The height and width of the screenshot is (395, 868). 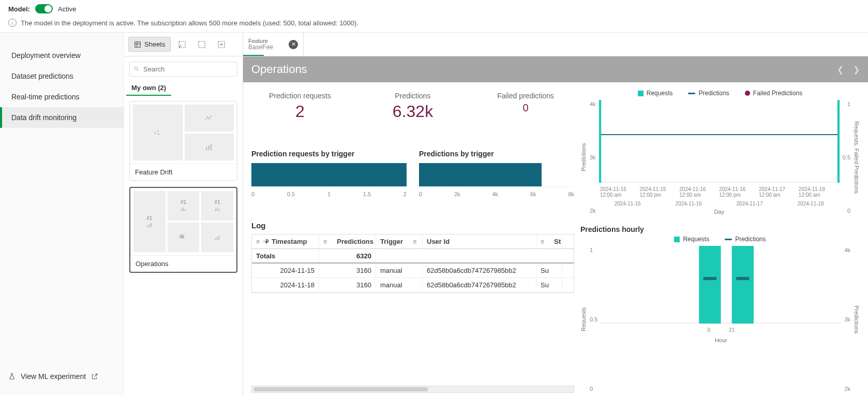 I want to click on nav-deployment-overview: Deployment overview, so click(x=62, y=55).